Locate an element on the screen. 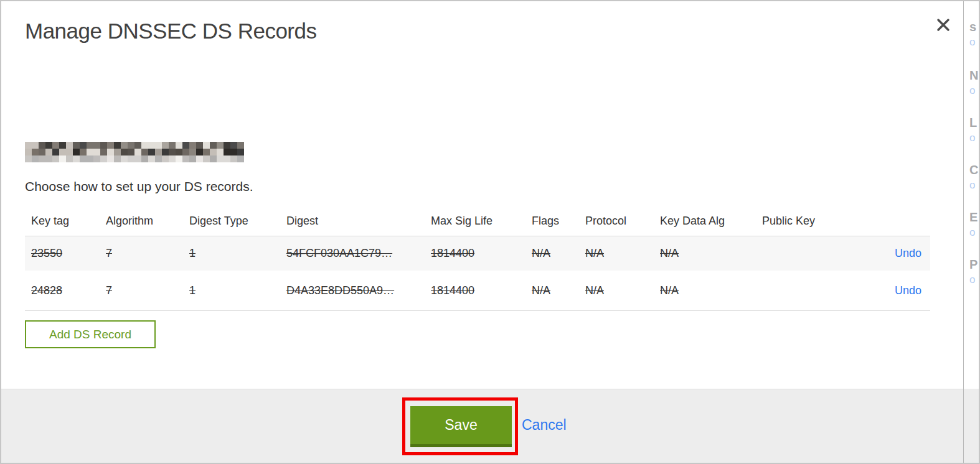 The height and width of the screenshot is (464, 980). cell-digest: D4A33E8DD550A9… is located at coordinates (352, 291).